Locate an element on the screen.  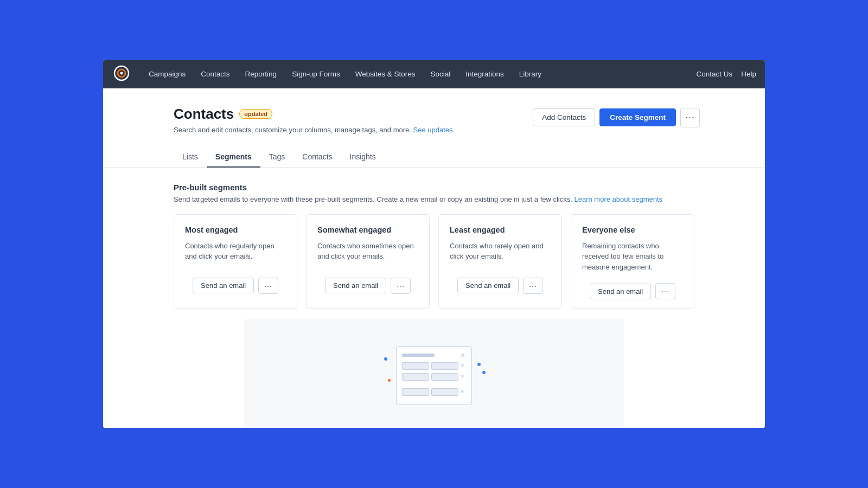
illus-x-1: ✕ is located at coordinates (463, 366).